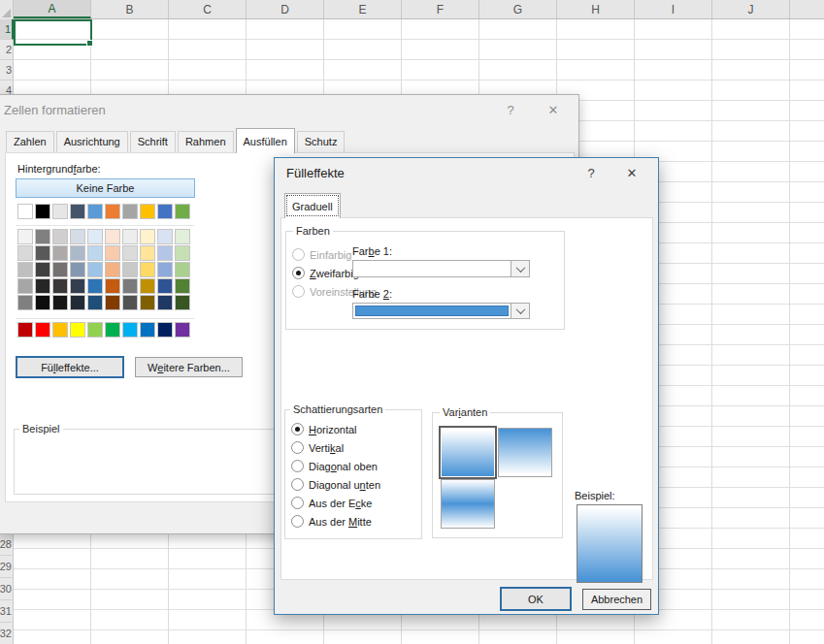 The image size is (824, 644). Describe the element at coordinates (89, 43) in the screenshot. I see `fill-handle` at that location.